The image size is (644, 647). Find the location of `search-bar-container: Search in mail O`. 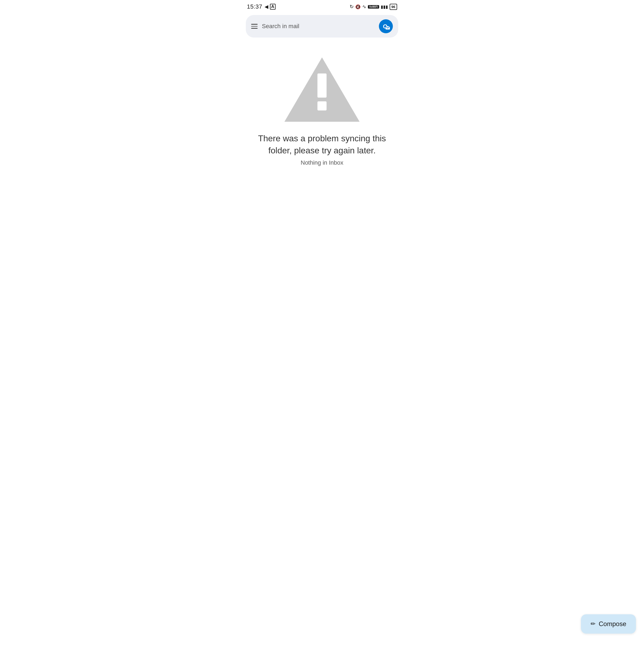

search-bar-container: Search in mail O is located at coordinates (322, 27).